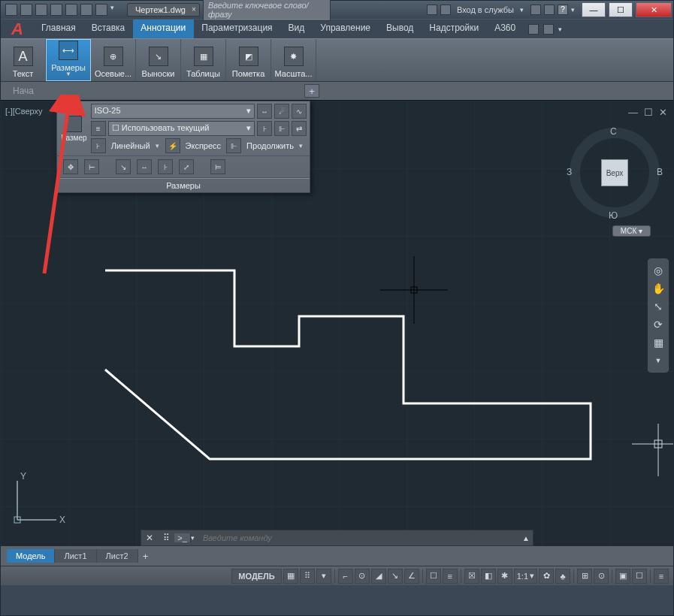 This screenshot has width=674, height=616. I want to click on dim-linear-button: Линейный, so click(131, 146).